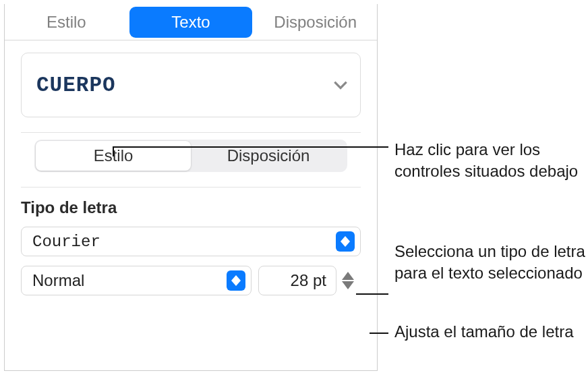  What do you see at coordinates (76, 85) in the screenshot?
I see `paragraph-style-value: CUERPO` at bounding box center [76, 85].